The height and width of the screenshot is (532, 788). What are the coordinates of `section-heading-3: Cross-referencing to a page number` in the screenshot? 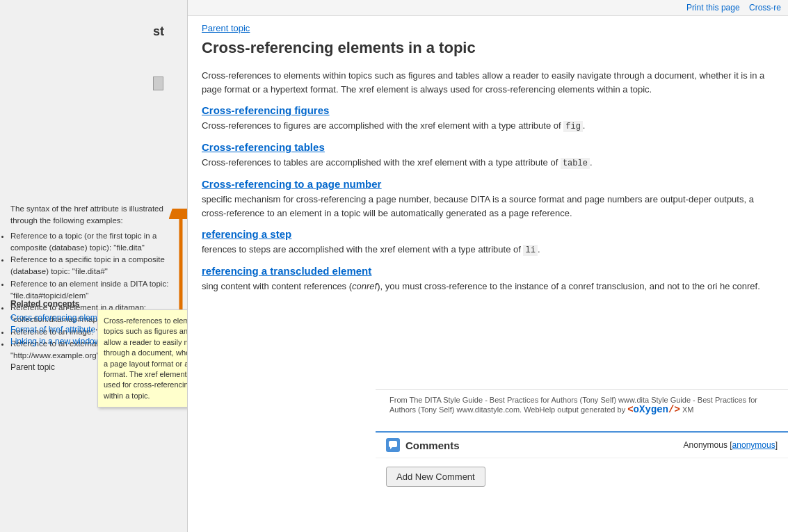 It's located at (488, 184).